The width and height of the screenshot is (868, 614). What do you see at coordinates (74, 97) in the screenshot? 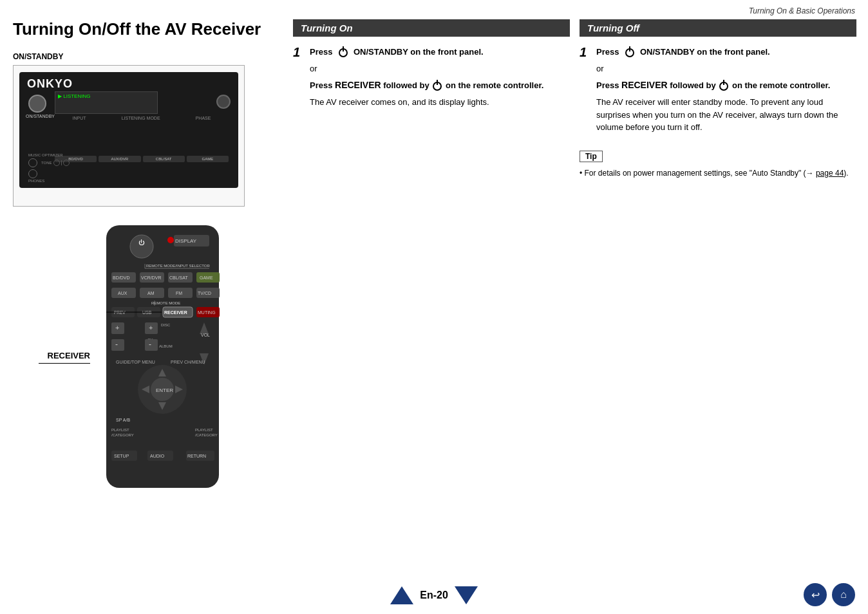
I see `display-text: ▶ LISTENING` at bounding box center [74, 97].